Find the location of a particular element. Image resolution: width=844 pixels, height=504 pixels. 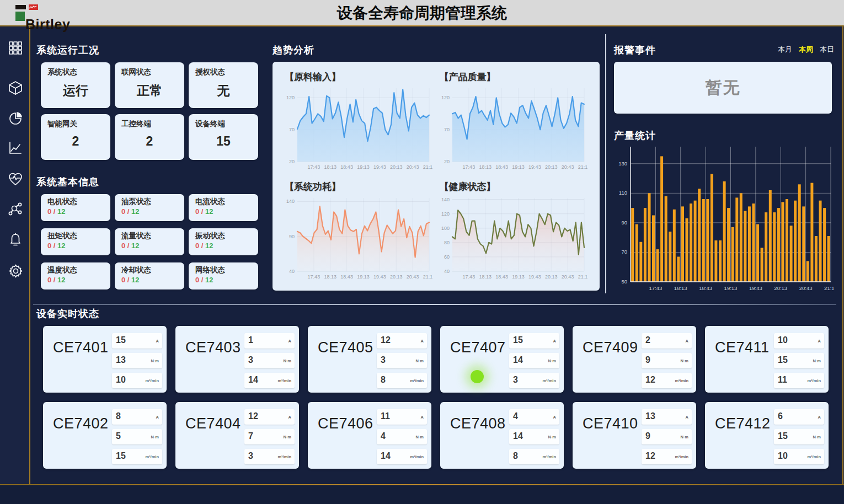

model-cube-icon is located at coordinates (15, 88).